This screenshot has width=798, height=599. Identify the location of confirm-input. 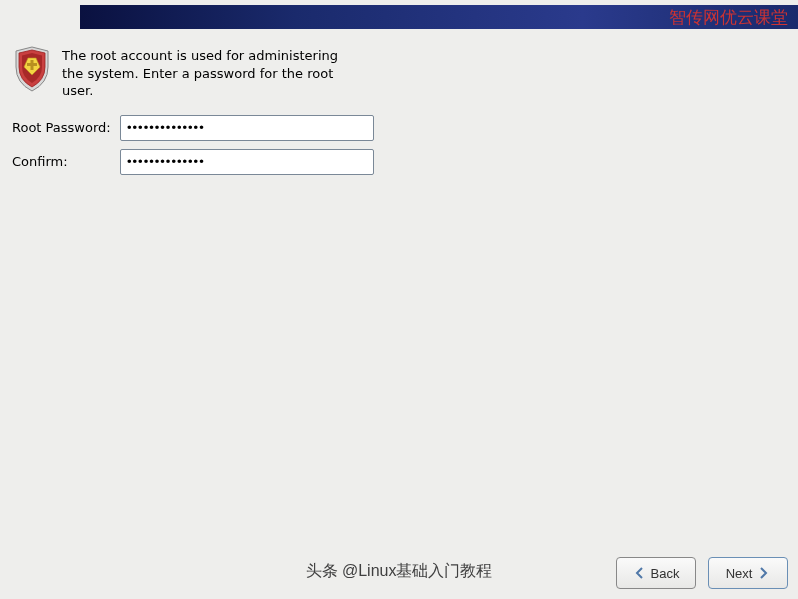
(247, 162).